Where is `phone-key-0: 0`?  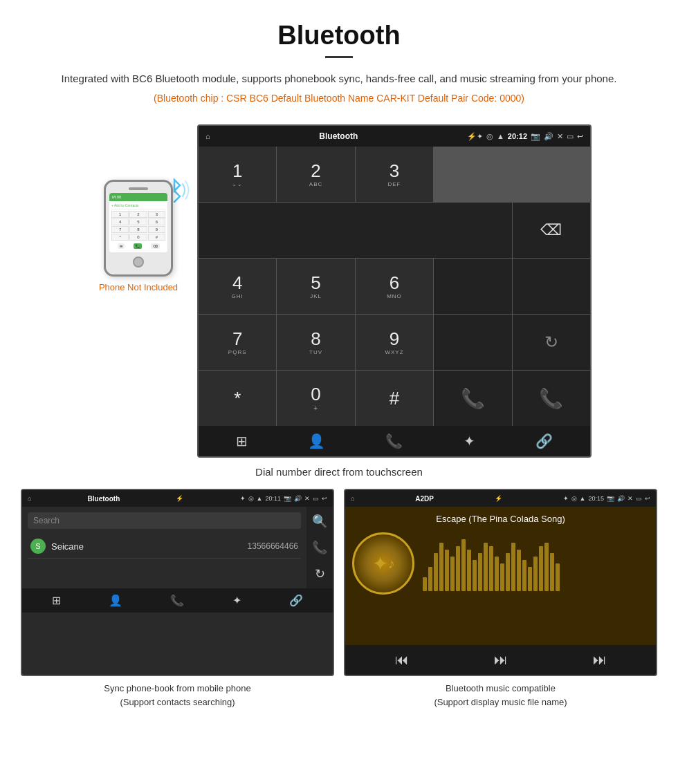 phone-key-0: 0 is located at coordinates (138, 237).